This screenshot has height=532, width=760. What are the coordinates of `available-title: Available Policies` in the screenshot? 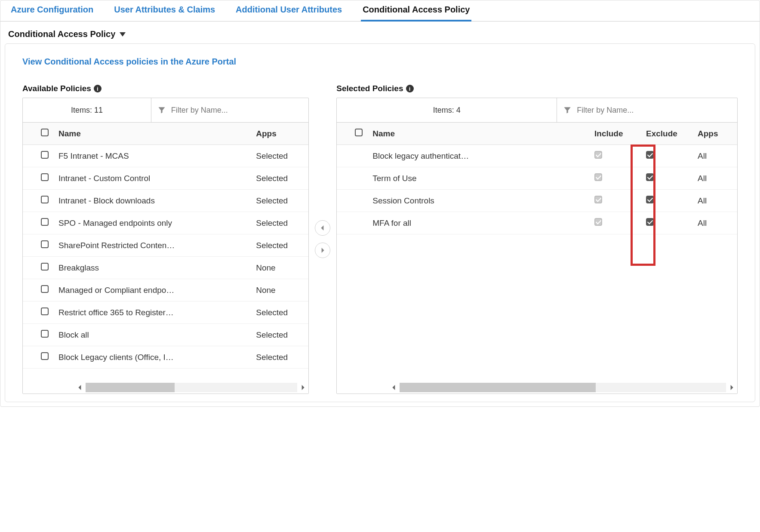 It's located at (57, 89).